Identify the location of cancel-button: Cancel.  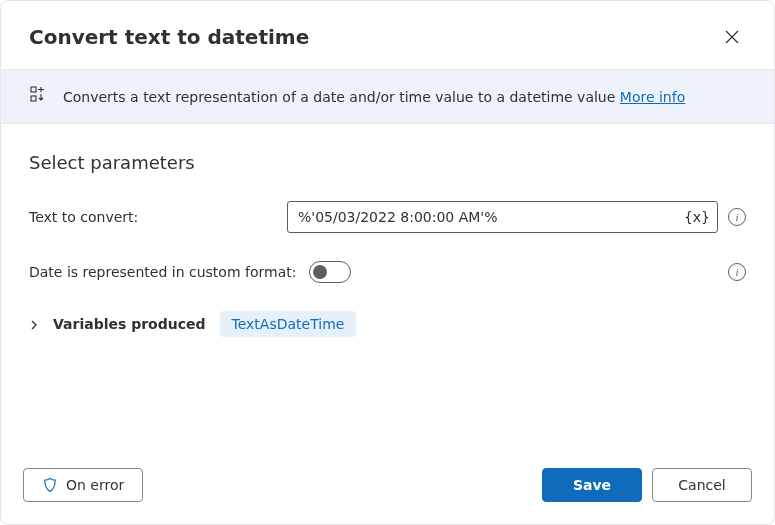
(702, 485).